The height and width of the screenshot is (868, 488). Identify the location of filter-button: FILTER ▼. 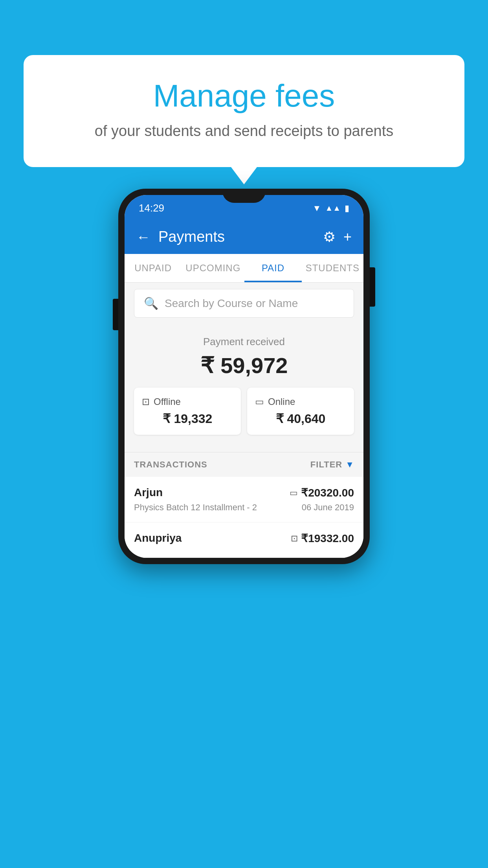
(332, 465).